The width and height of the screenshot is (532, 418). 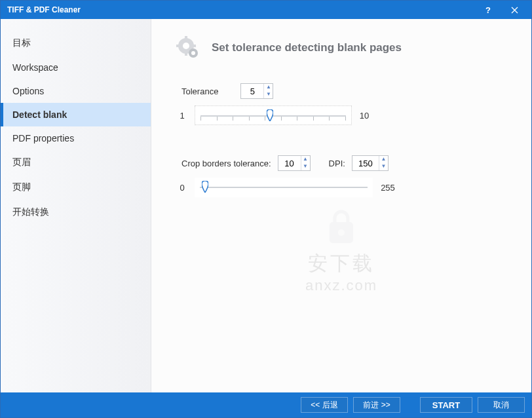 What do you see at coordinates (76, 138) in the screenshot?
I see `sidebar-item-pdf-properties: PDF properties` at bounding box center [76, 138].